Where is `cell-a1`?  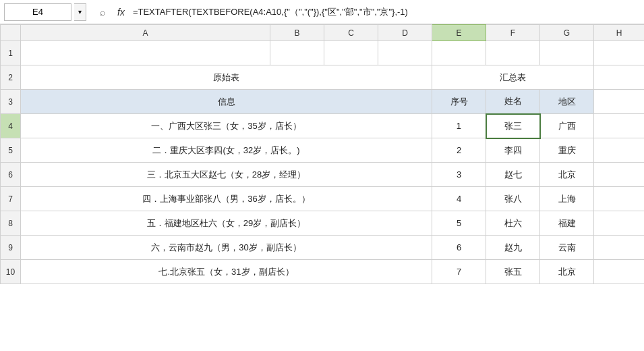
cell-a1 is located at coordinates (146, 53).